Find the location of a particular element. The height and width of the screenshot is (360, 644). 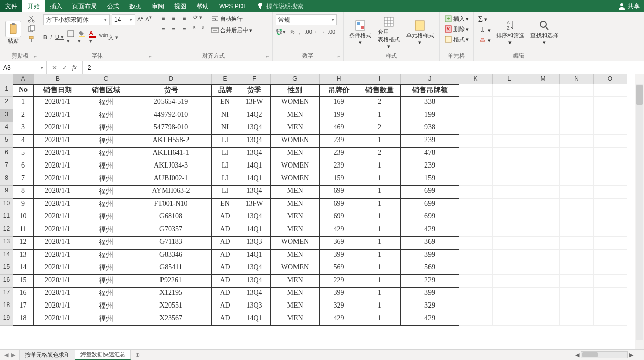

table-header-cell: 品牌 is located at coordinates (225, 91).